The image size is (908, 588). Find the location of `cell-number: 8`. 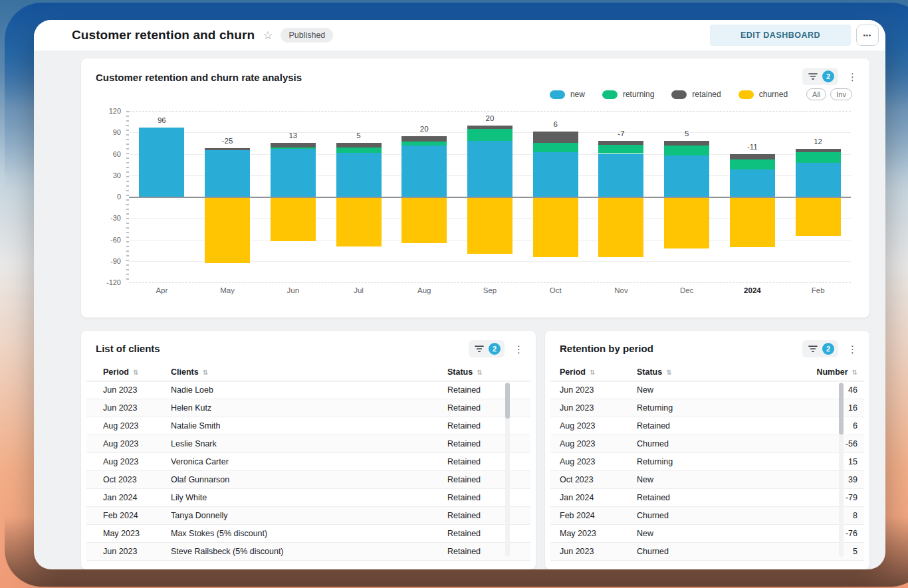

cell-number: 8 is located at coordinates (836, 516).